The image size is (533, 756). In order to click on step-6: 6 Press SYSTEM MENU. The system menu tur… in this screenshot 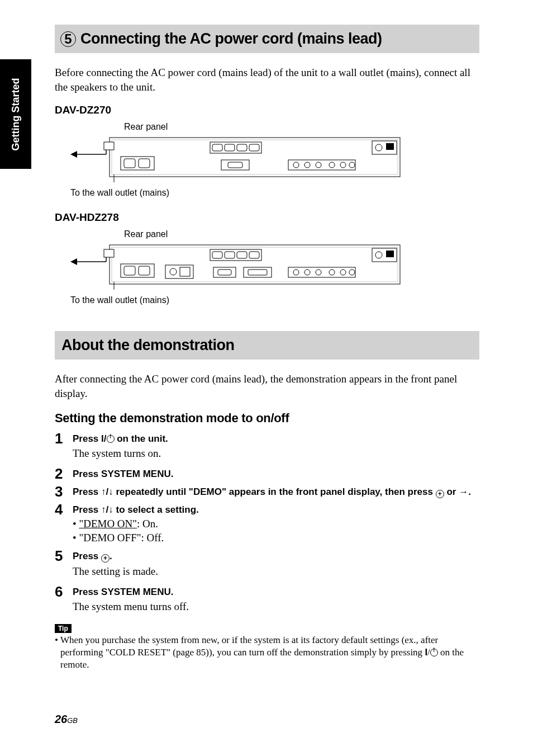, I will do `click(267, 599)`.